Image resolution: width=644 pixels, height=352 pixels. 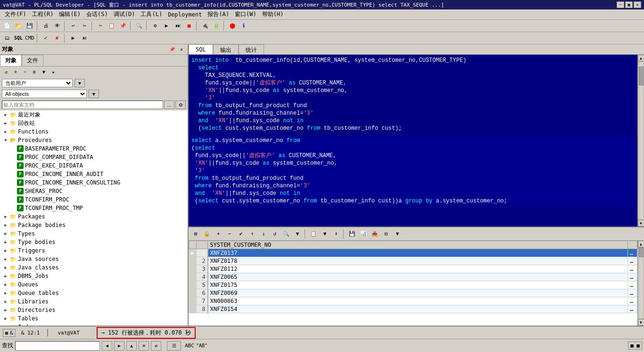 I want to click on cell-val-7: XN000863, so click(x=418, y=301).